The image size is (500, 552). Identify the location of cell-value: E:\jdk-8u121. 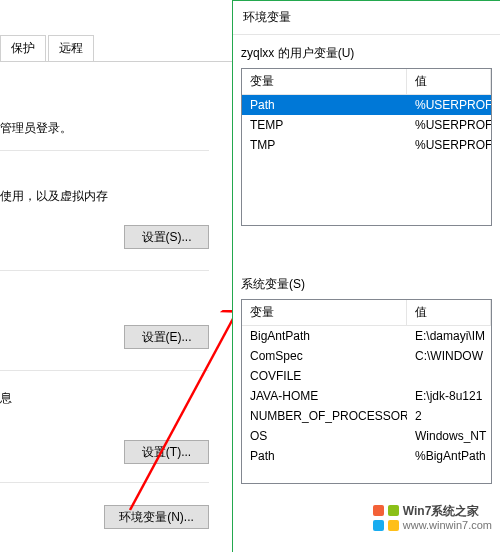
(449, 396).